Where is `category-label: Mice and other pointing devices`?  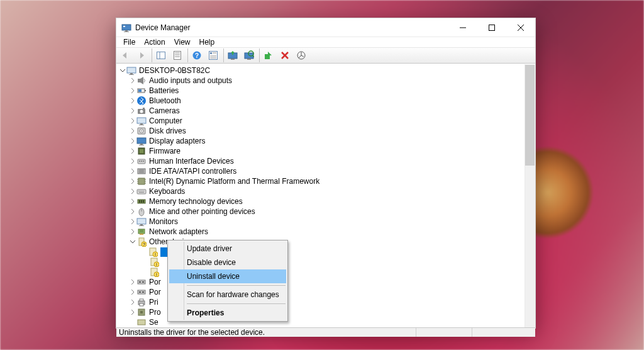 category-label: Mice and other pointing devices is located at coordinates (203, 212).